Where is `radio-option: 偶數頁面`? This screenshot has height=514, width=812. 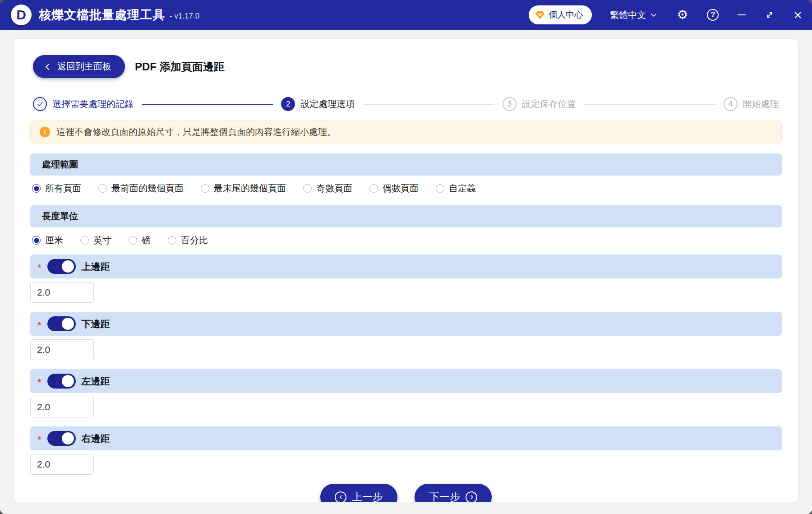 radio-option: 偶數頁面 is located at coordinates (394, 189).